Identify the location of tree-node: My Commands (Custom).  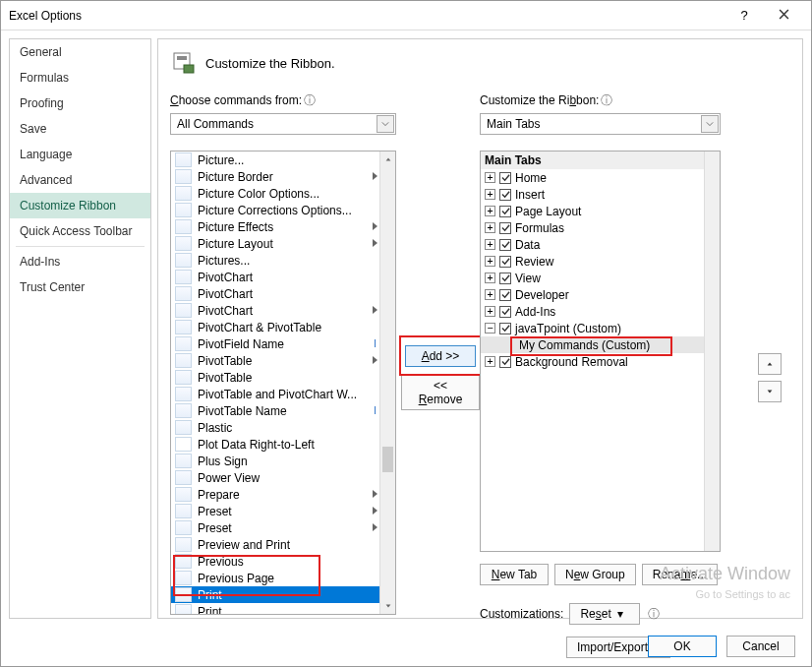
(600, 344).